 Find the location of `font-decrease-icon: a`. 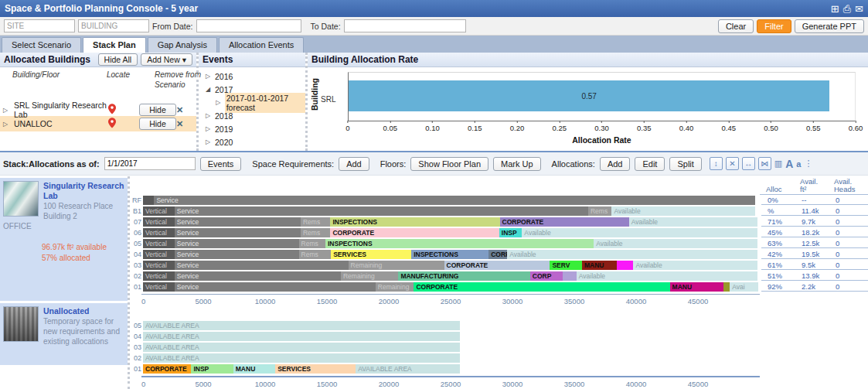

font-decrease-icon: a is located at coordinates (798, 164).